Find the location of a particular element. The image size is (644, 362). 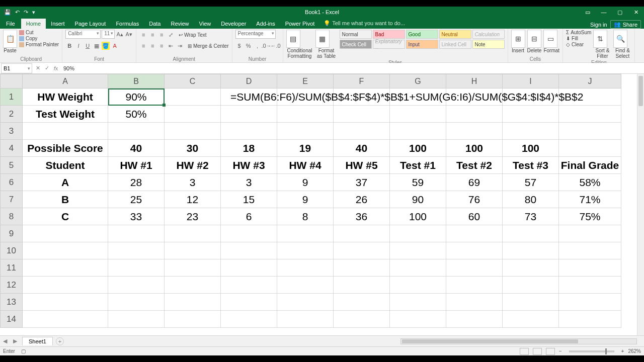

style-calculation: Calculation is located at coordinates (489, 34).